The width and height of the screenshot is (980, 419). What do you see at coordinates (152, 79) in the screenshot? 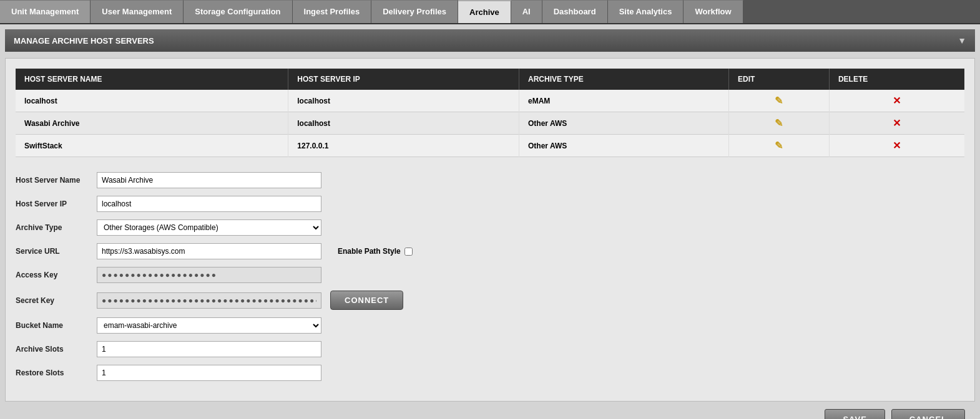
I see `col-host-server-name: HOST SERVER NAME` at bounding box center [152, 79].